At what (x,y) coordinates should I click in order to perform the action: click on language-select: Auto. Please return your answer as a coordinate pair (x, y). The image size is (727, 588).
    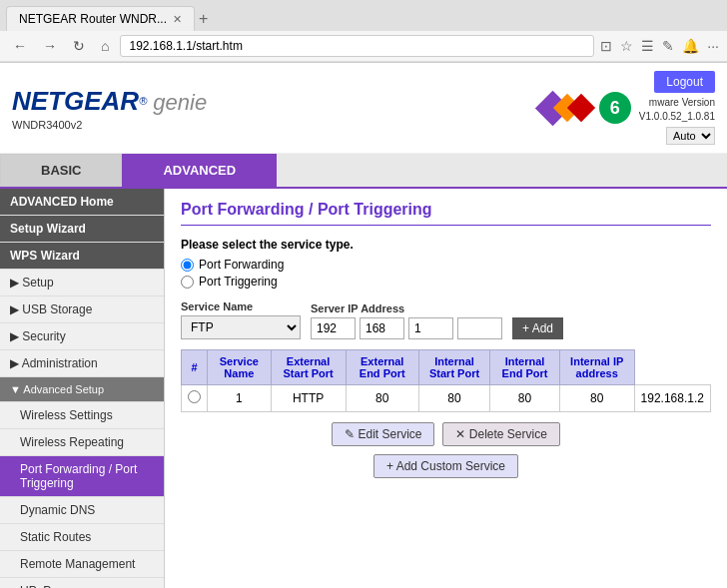
    Looking at the image, I should click on (691, 136).